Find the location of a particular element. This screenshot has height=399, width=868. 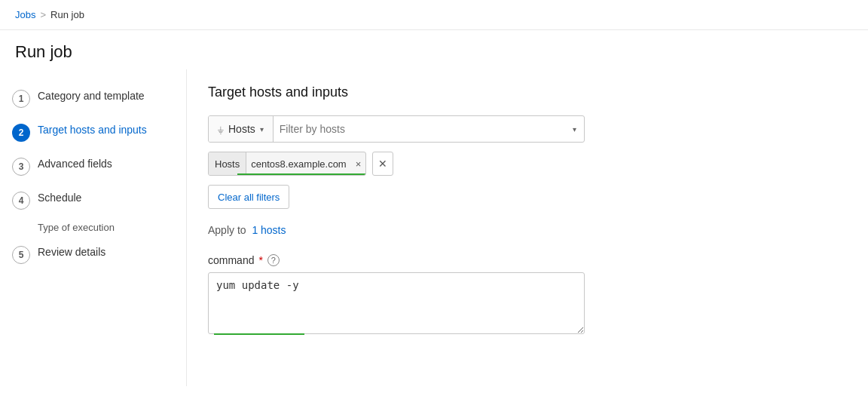

help-icon: ? is located at coordinates (274, 260).